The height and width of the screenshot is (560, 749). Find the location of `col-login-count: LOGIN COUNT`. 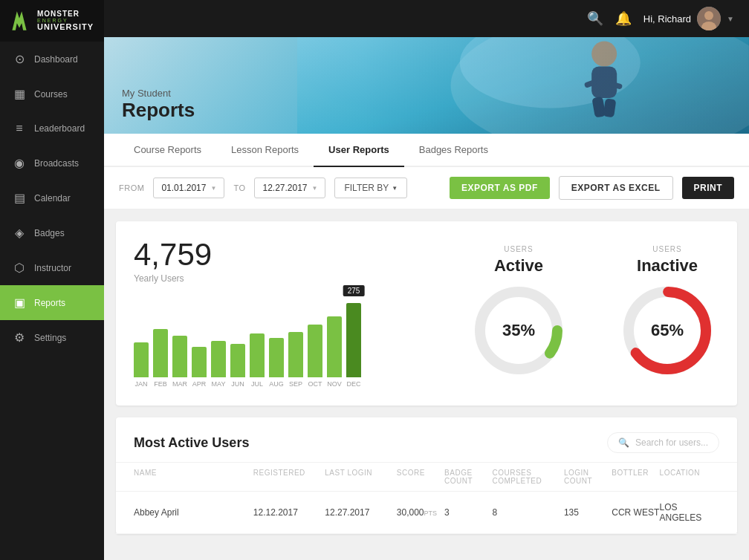

col-login-count: LOGIN COUNT is located at coordinates (588, 477).